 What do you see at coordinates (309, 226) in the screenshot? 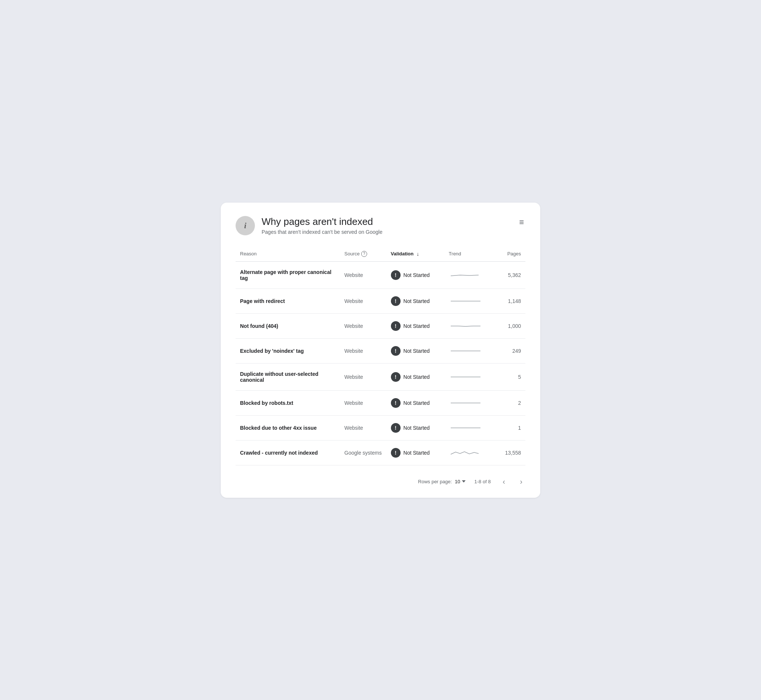
I see `header-left: i Why pages aren't indexed Pages that ar…` at bounding box center [309, 226].